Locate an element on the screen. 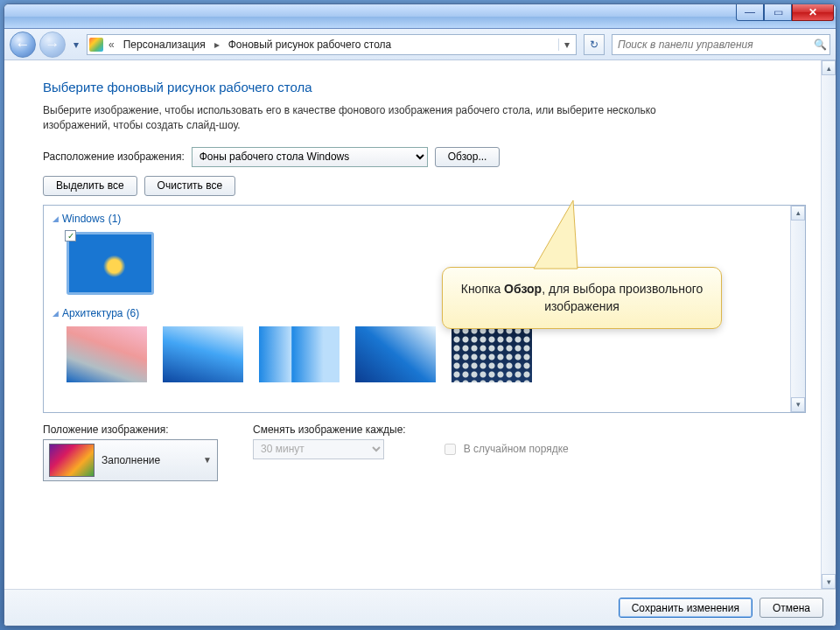  refresh-button: ↻ is located at coordinates (594, 45).